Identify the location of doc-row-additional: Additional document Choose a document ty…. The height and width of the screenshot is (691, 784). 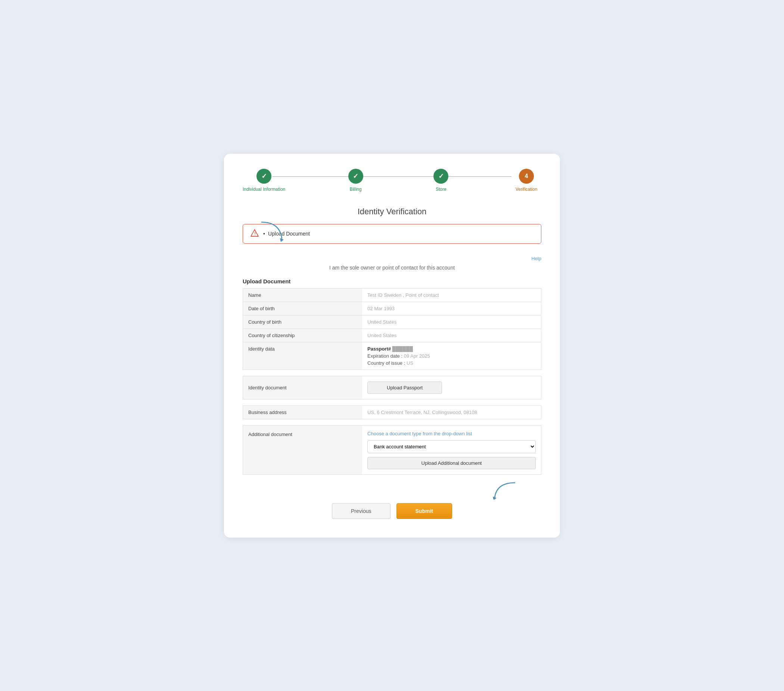
(392, 450).